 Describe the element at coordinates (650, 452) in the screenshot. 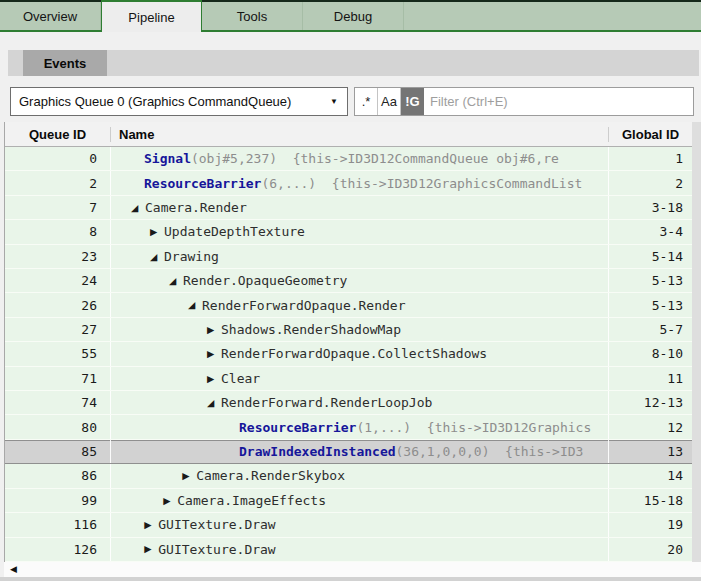

I see `global-id-cell: 13` at that location.